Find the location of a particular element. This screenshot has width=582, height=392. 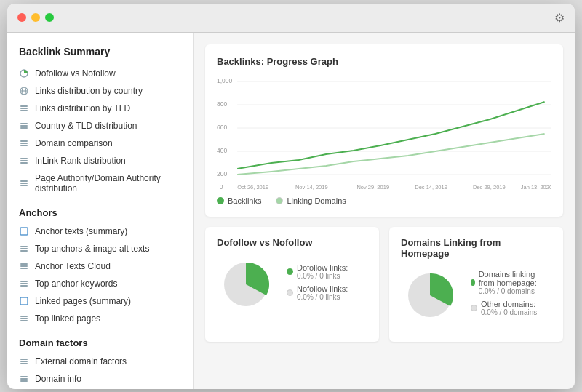

sidebar-item-linked-pages: Linked pages (summary) is located at coordinates (100, 301).